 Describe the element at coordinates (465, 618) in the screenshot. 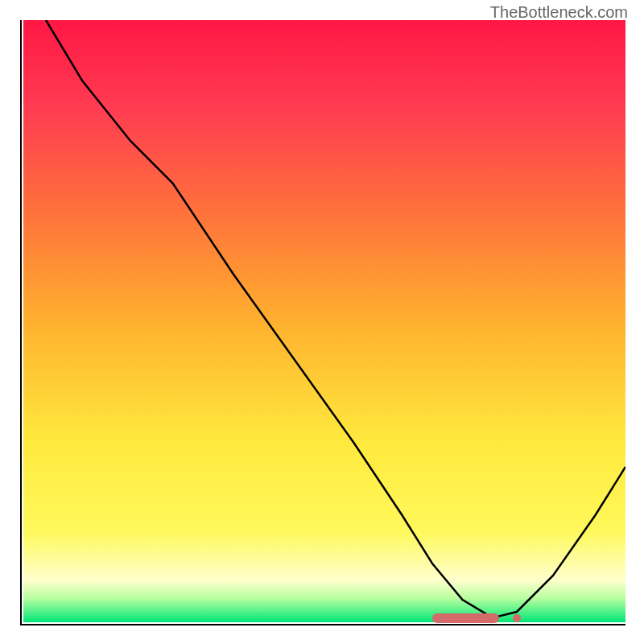

I see `optimal-range-marker` at that location.